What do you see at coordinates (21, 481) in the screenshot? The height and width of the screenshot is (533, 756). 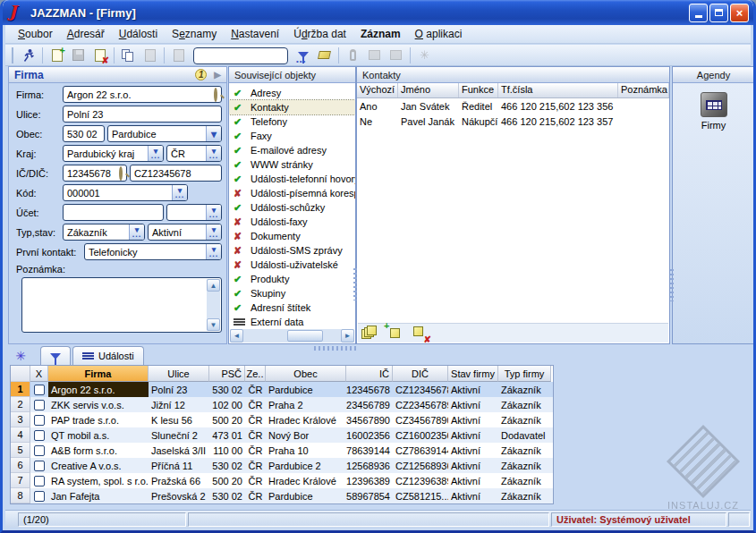 I see `row-number: 7` at bounding box center [21, 481].